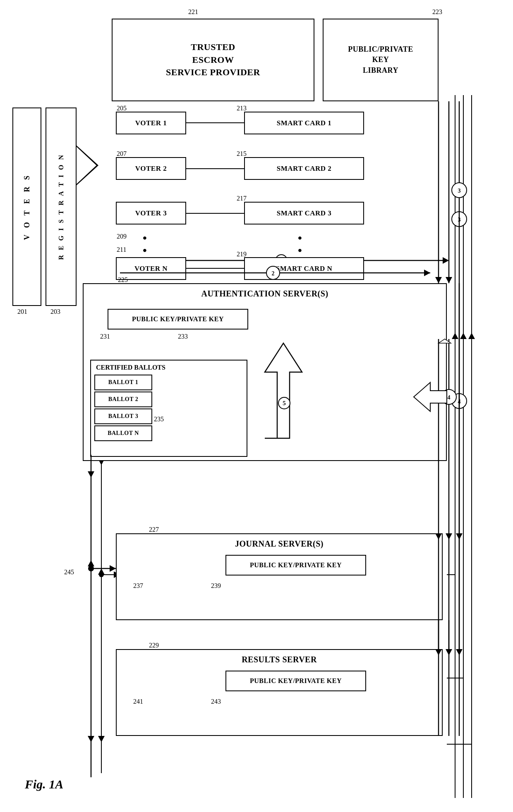 This screenshot has width=513, height=812. Describe the element at coordinates (296, 681) in the screenshot. I see `results-pubkey-label: PUBLIC KEY/PRIVATE KEY` at that location.